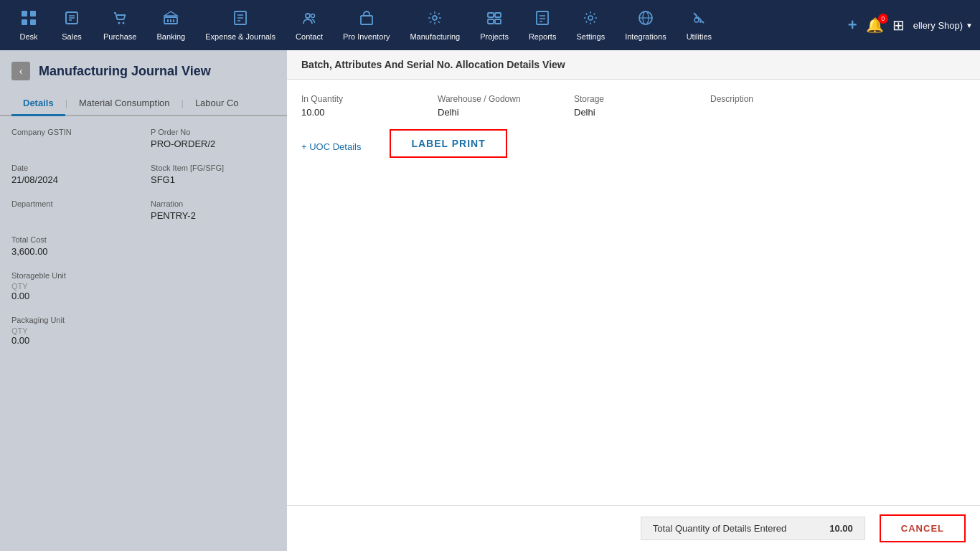 This screenshot has height=551, width=980. What do you see at coordinates (143, 276) in the screenshot?
I see `storageble-unit-label: Storageble Unit` at bounding box center [143, 276].